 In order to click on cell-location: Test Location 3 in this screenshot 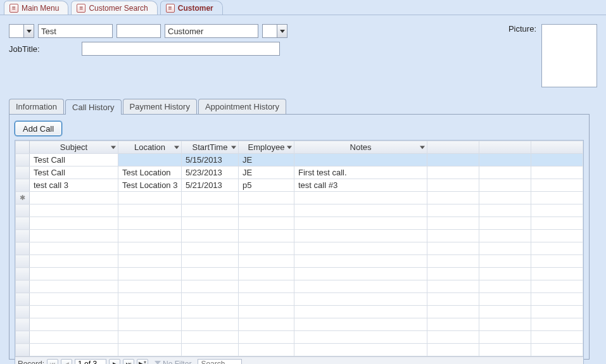, I will do `click(150, 185)`.